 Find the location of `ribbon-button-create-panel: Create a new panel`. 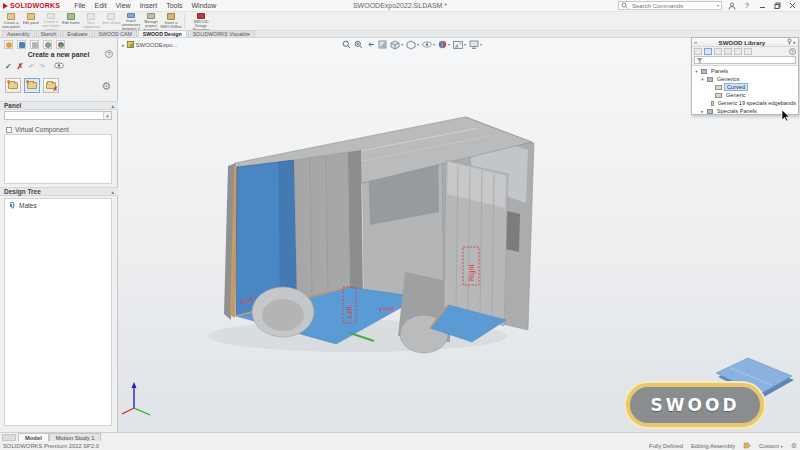

ribbon-button-create-panel: Create a new panel is located at coordinates (11, 21).